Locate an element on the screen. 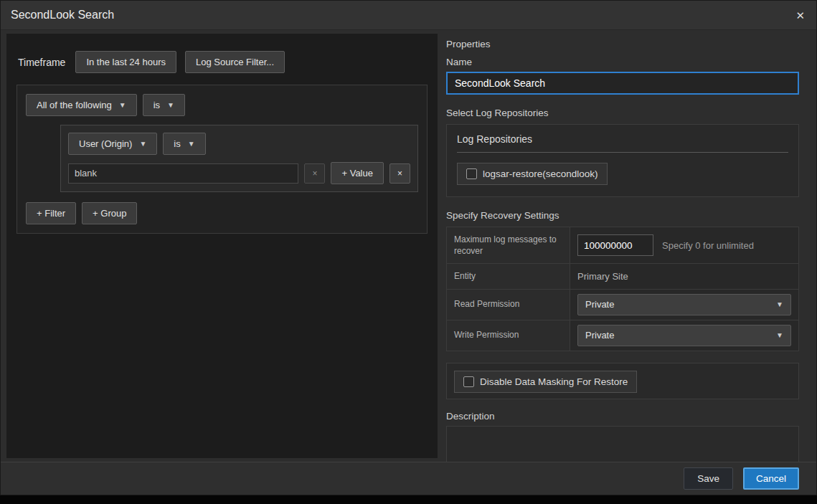 The width and height of the screenshot is (817, 504). disable-masking-item: Disable Data Masking For Restore is located at coordinates (545, 381).